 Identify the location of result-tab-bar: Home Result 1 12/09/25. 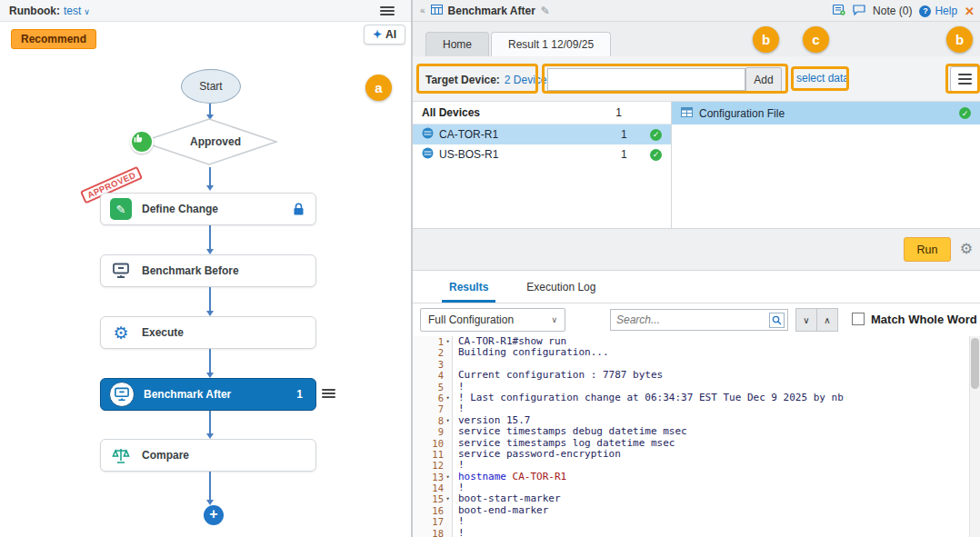
(696, 39).